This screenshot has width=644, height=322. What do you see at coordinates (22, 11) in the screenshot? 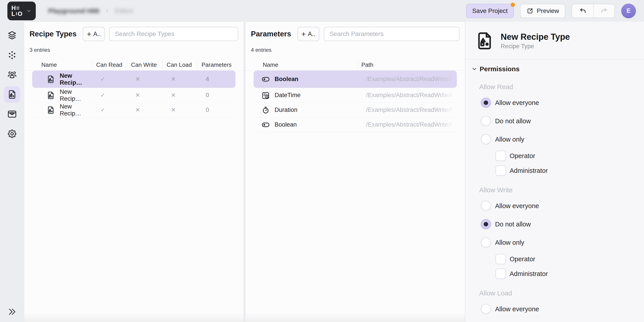
I see `app-logo-menu: H≡ LO` at bounding box center [22, 11].